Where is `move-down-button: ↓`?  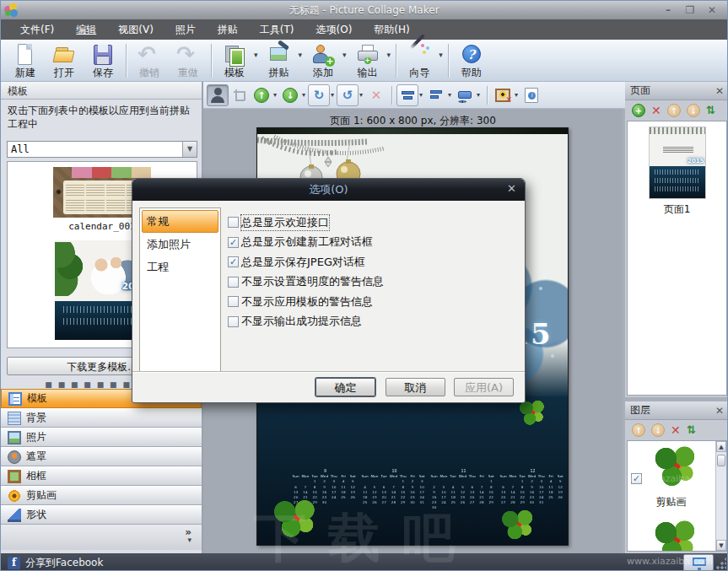 move-down-button: ↓ is located at coordinates (290, 95).